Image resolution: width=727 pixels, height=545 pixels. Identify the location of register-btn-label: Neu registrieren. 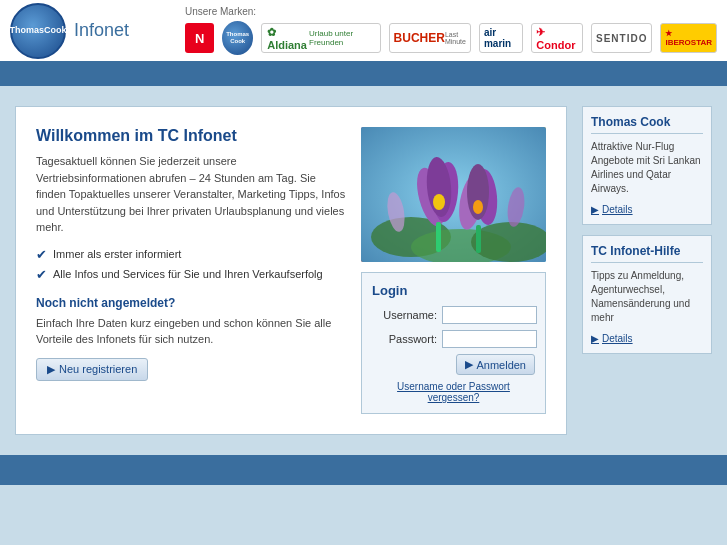
(98, 369).